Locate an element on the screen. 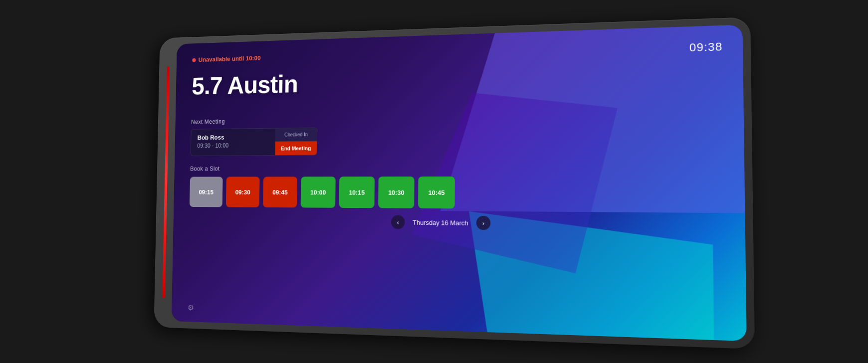  slot-button-0945: 09:45 is located at coordinates (280, 192).